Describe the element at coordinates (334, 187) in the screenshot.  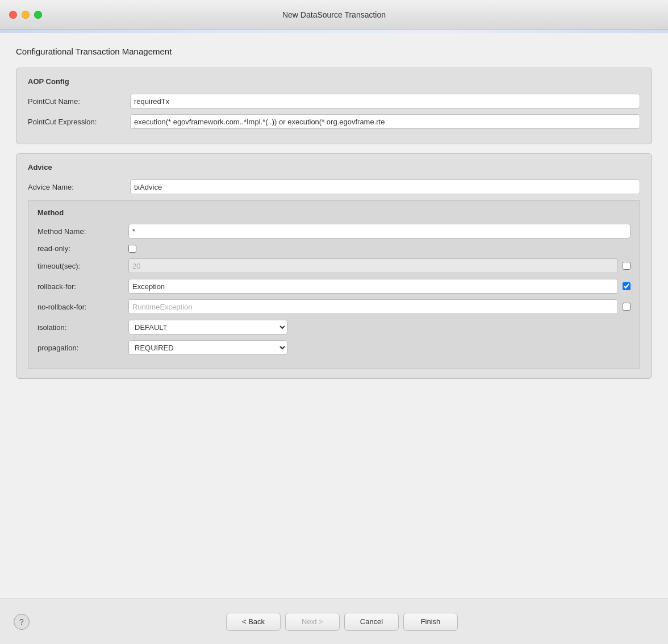
I see `advice-name-row: Advice Name:` at that location.